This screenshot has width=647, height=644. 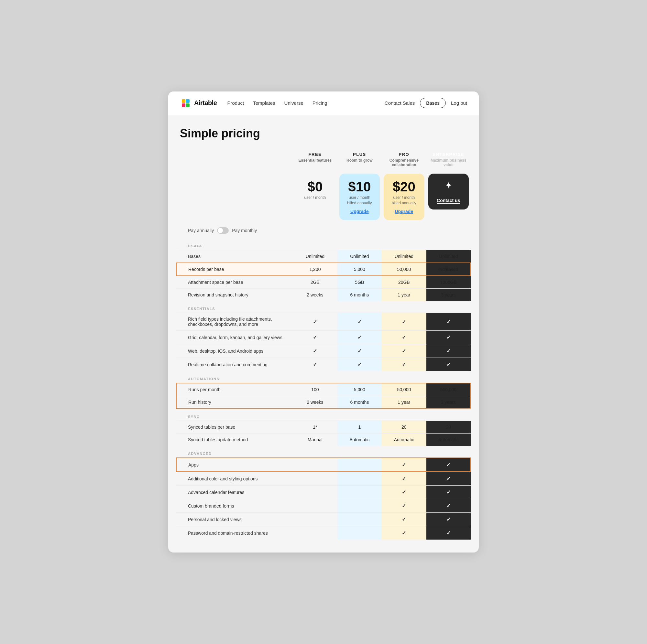 What do you see at coordinates (404, 295) in the screenshot?
I see `feature-revision-pro: 1 year` at bounding box center [404, 295].